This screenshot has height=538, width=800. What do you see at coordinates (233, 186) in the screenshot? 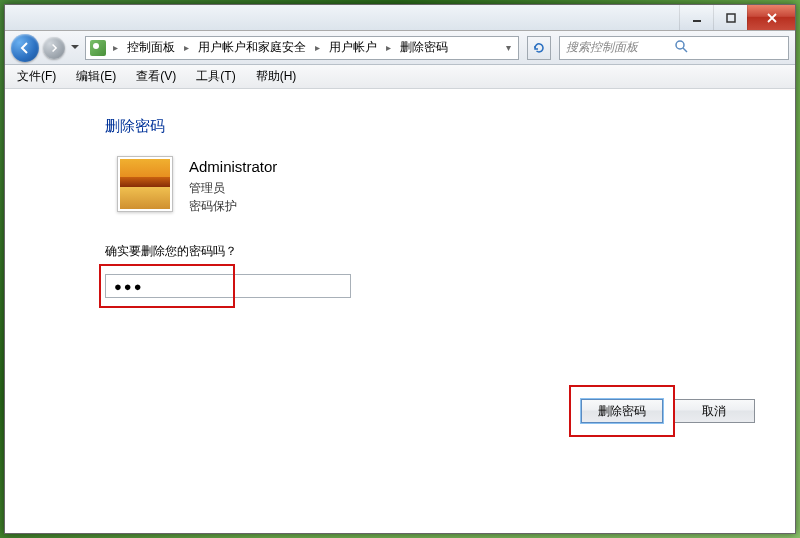
I see `user-info: Administrator 管理员 密码保护` at bounding box center [233, 186].